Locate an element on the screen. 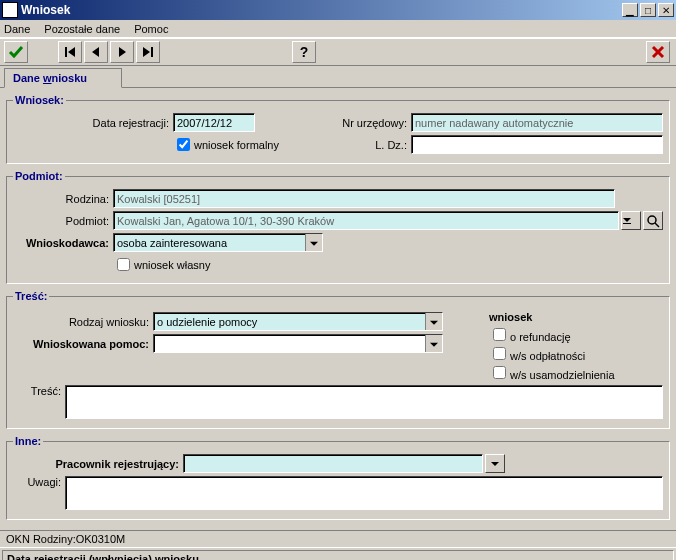 Image resolution: width=676 pixels, height=560 pixels. tab-strip: Dane wniosku is located at coordinates (338, 77).